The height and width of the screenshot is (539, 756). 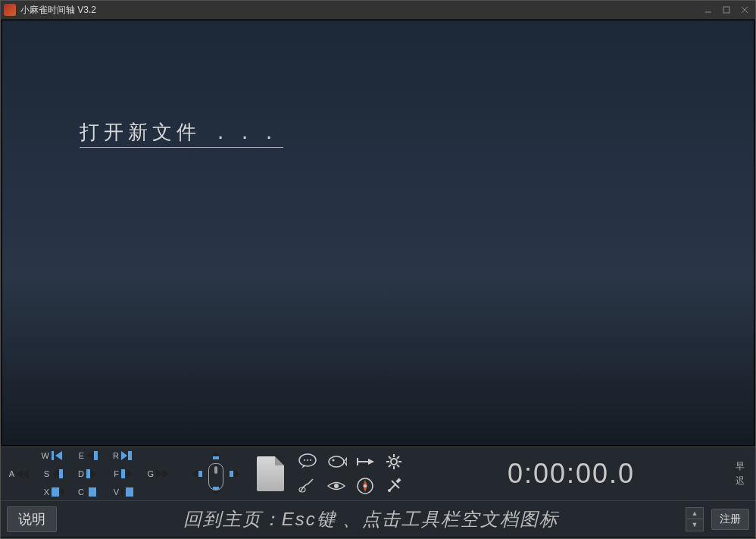 What do you see at coordinates (336, 486) in the screenshot?
I see `eye-icon` at bounding box center [336, 486].